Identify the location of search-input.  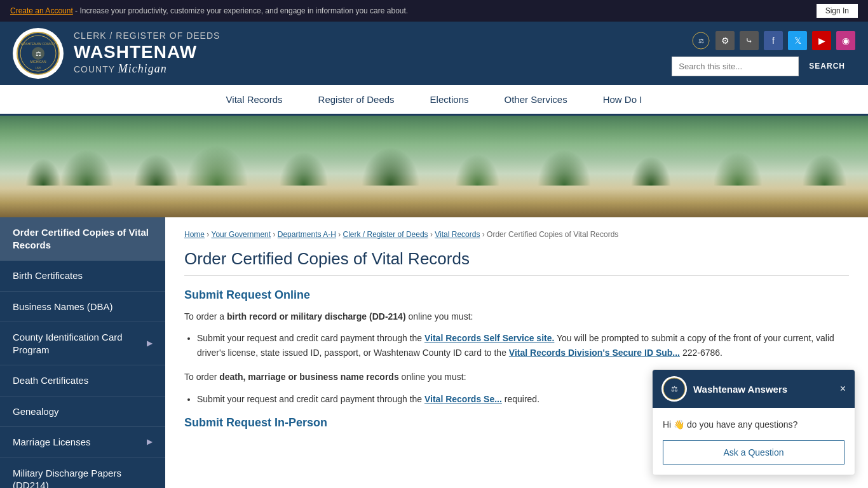
(735, 66).